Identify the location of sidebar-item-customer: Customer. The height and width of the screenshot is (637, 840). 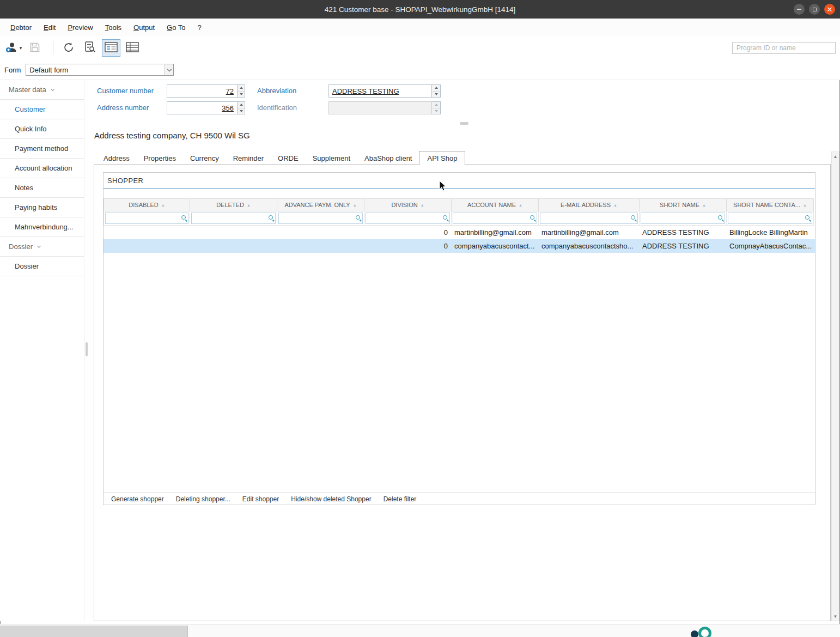
(42, 110).